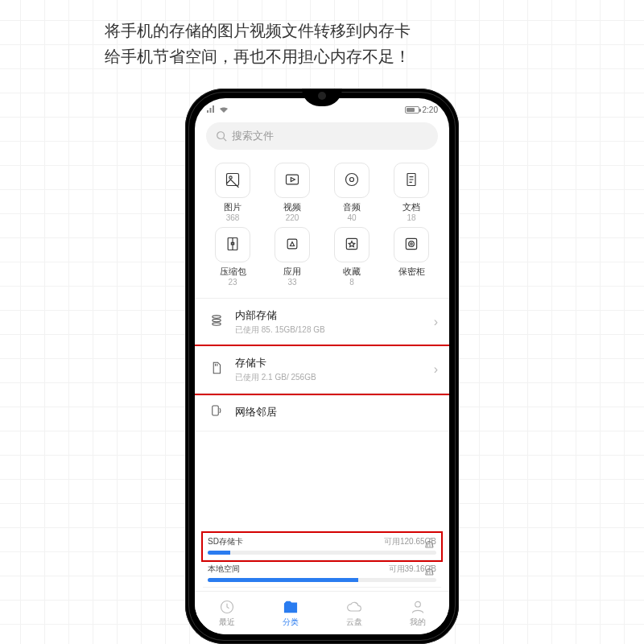  Describe the element at coordinates (227, 622) in the screenshot. I see `nav-label: 最近` at that location.